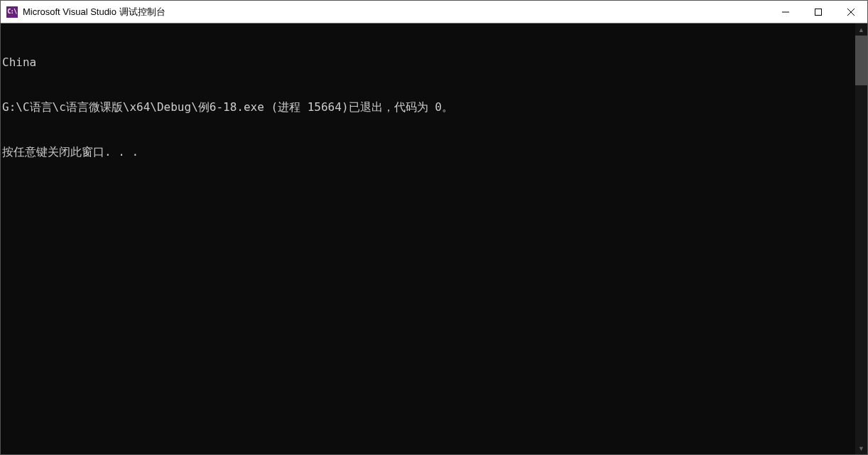 The height and width of the screenshot is (455, 868). What do you see at coordinates (396, 12) in the screenshot?
I see `window-title: Microsoft Visual Studio 调试控制台` at bounding box center [396, 12].